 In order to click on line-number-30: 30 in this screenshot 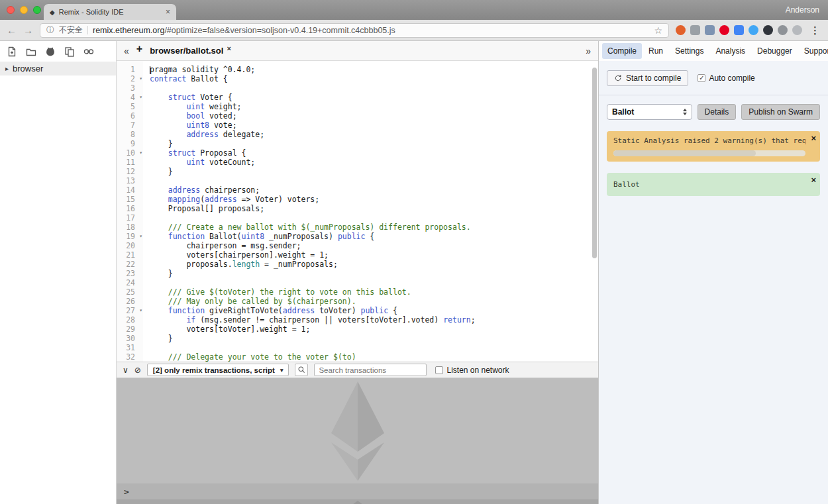, I will do `click(130, 338)`.